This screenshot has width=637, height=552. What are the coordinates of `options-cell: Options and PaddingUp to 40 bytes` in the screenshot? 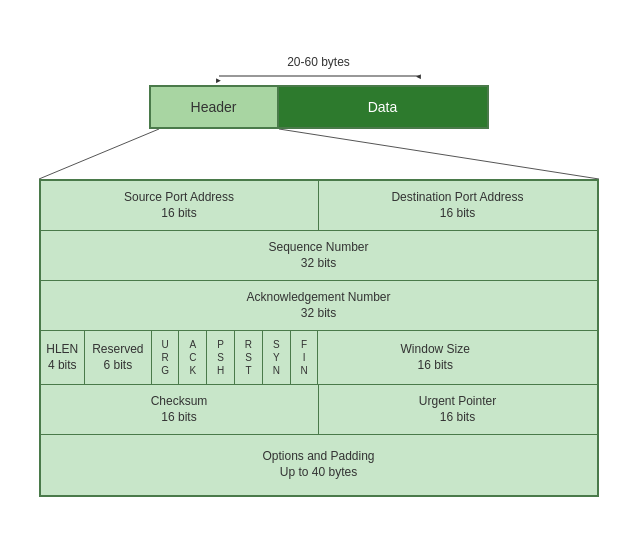 It's located at (319, 465).